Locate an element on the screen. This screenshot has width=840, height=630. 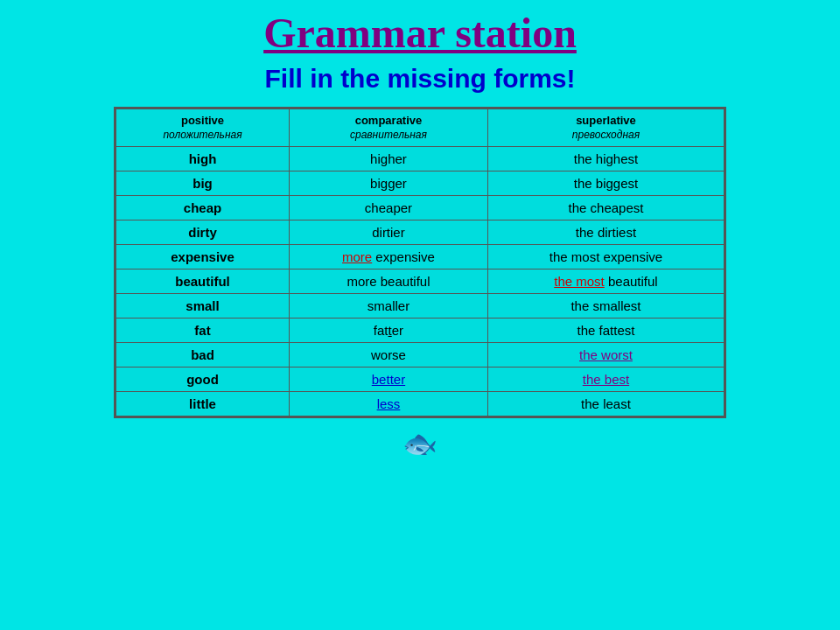
table-row: badworsethe worst is located at coordinates (420, 355).